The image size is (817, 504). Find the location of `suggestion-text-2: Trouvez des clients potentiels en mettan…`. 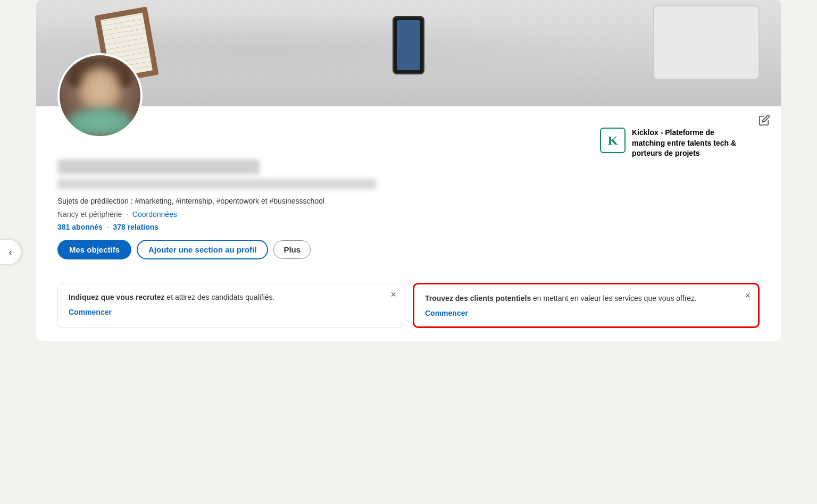

suggestion-text-2: Trouvez des clients potentiels en mettan… is located at coordinates (586, 299).